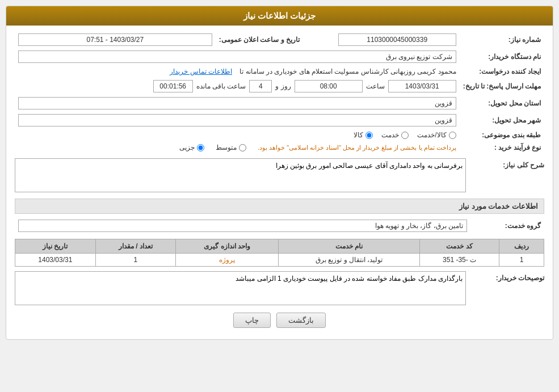  What do you see at coordinates (347, 71) in the screenshot?
I see `creator-value: محمود کریمی روزبهانی کارشناس مسولیت استع…` at bounding box center [347, 71].